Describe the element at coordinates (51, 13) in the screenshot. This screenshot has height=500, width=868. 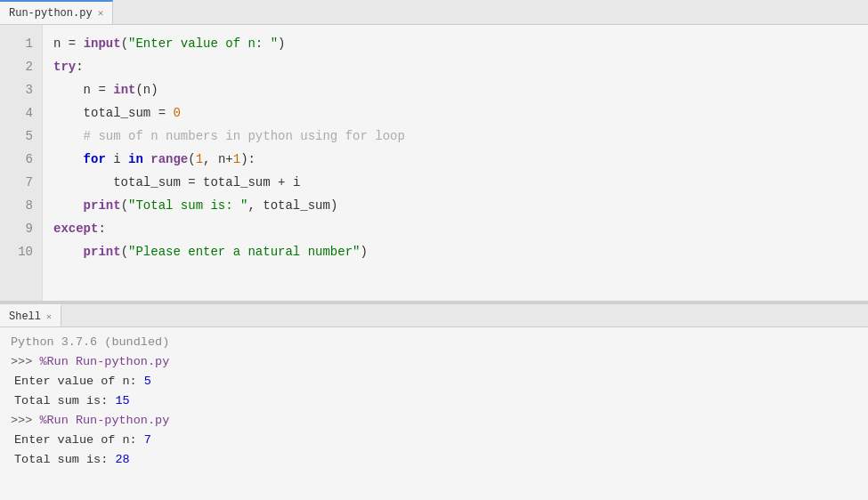
I see `editor-tab-label: Run-python.py` at that location.